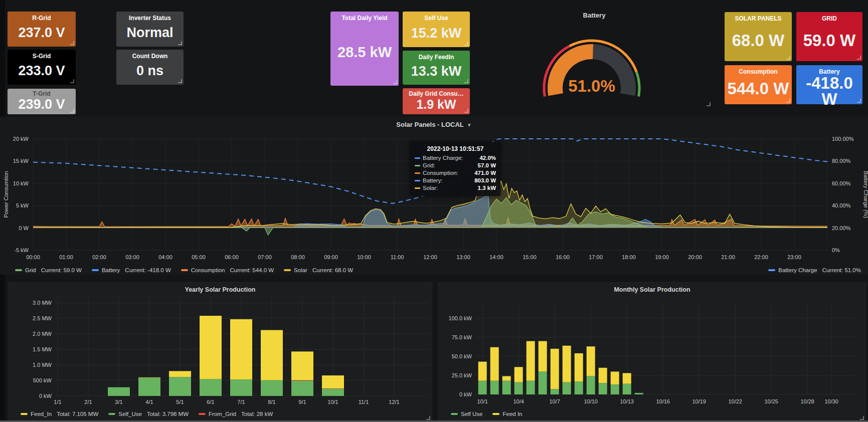  What do you see at coordinates (301, 270) in the screenshot?
I see `legend-series-name: Solar` at bounding box center [301, 270].